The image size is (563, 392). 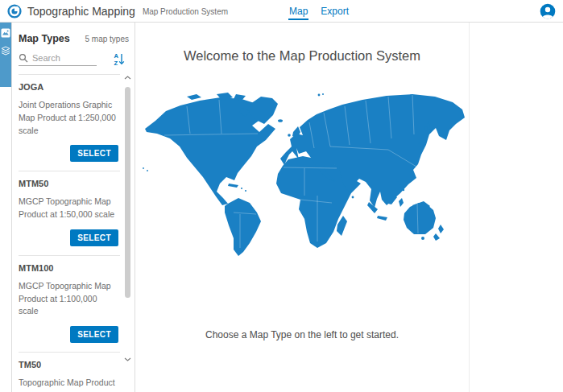 What do you see at coordinates (44, 39) in the screenshot?
I see `panel-title: Map Types` at bounding box center [44, 39].